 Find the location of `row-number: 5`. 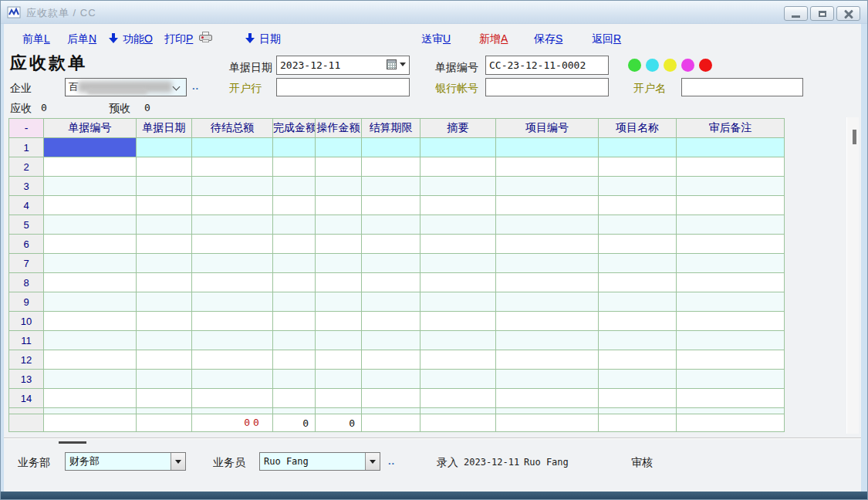

row-number: 5 is located at coordinates (26, 225).